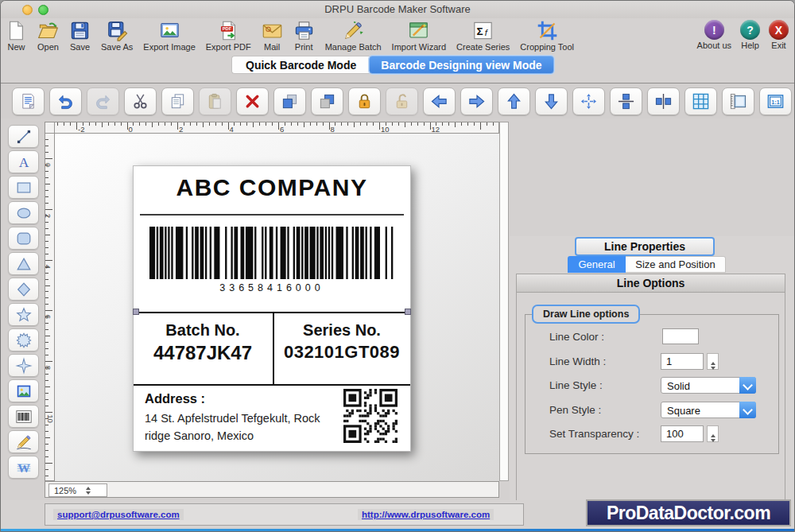 The height and width of the screenshot is (532, 795). I want to click on toolbar-about-us-button: !About us, so click(714, 35).